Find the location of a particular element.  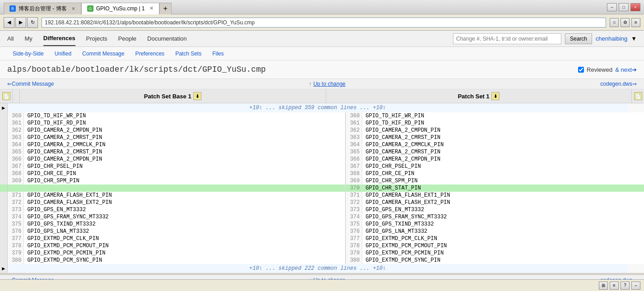

status-icon-grid: ⊞ is located at coordinates (603, 284).